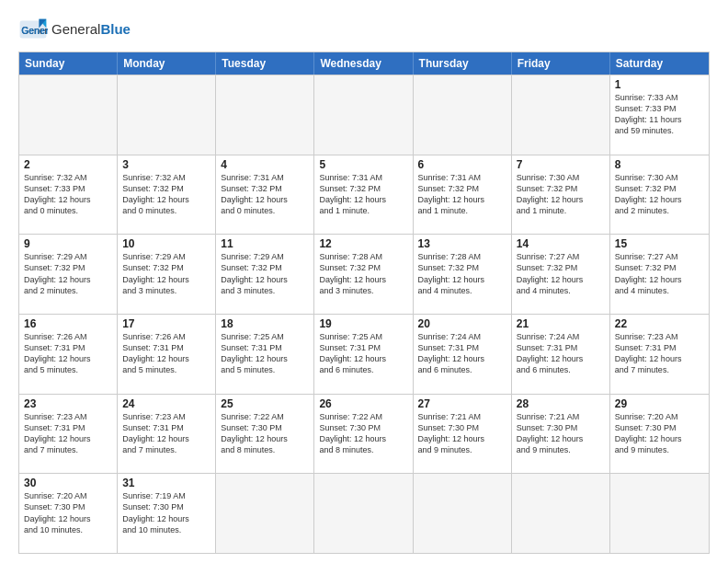 The image size is (728, 563). What do you see at coordinates (265, 244) in the screenshot?
I see `day-number: 11` at bounding box center [265, 244].